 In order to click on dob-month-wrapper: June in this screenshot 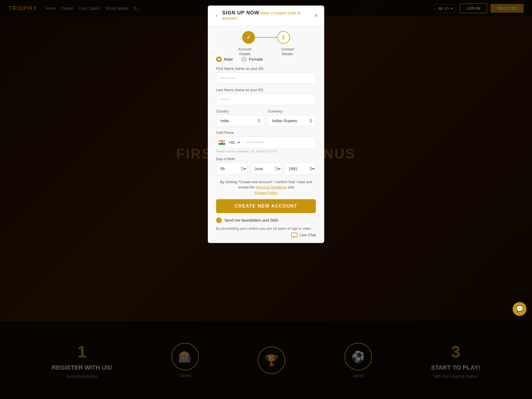, I will do `click(266, 169)`.